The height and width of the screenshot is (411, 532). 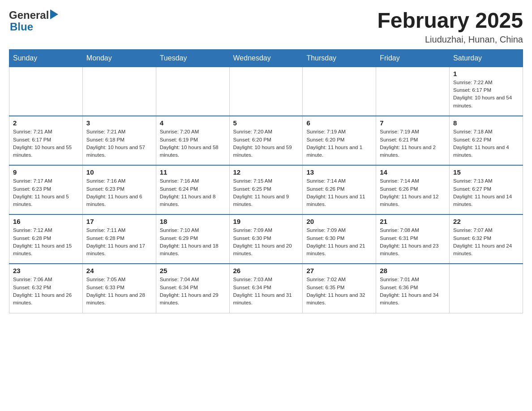 What do you see at coordinates (339, 270) in the screenshot?
I see `day-number: 27` at bounding box center [339, 270].